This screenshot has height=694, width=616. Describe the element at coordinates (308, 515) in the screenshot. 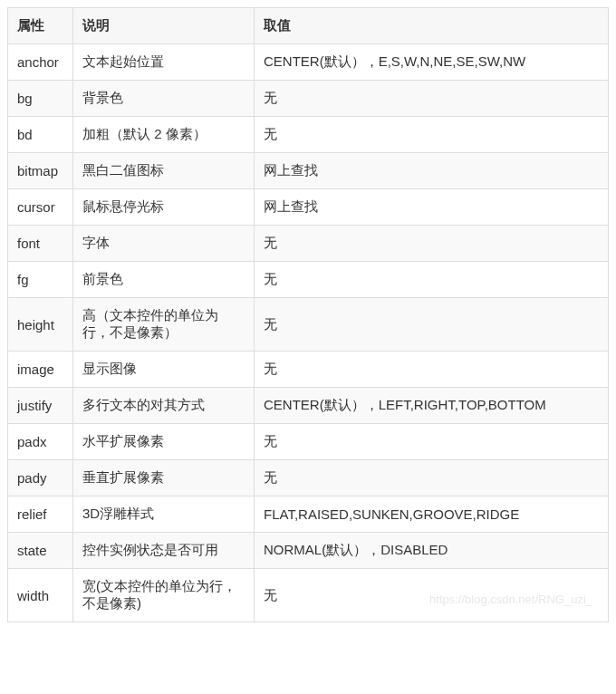

I see `table-row: relief3D浮雕样式FLAT,RAISED,SUNKEN,GROOVE,RI…` at that location.